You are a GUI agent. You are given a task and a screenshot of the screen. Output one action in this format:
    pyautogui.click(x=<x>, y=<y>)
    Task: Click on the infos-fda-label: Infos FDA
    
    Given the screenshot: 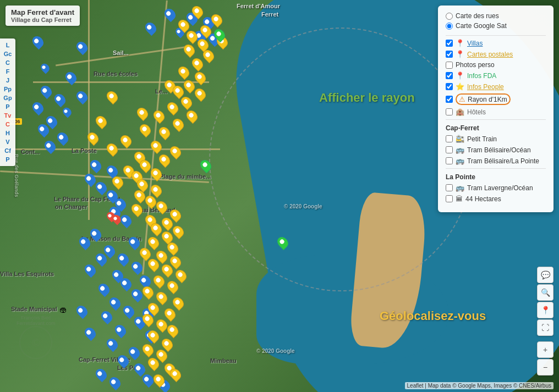 What is the action you would take?
    pyautogui.click(x=482, y=76)
    